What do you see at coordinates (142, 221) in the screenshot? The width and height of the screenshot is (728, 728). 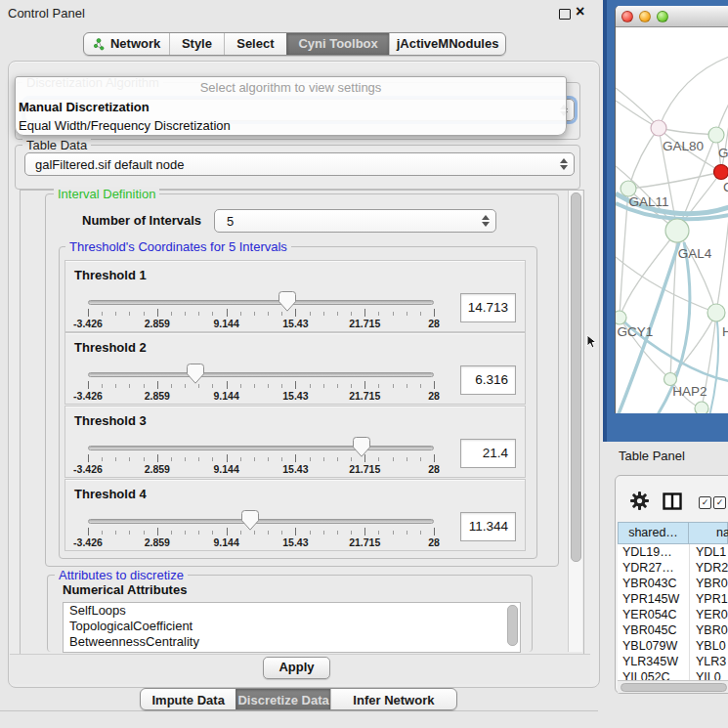 I see `num-intervals-label: Number of Intervals` at bounding box center [142, 221].